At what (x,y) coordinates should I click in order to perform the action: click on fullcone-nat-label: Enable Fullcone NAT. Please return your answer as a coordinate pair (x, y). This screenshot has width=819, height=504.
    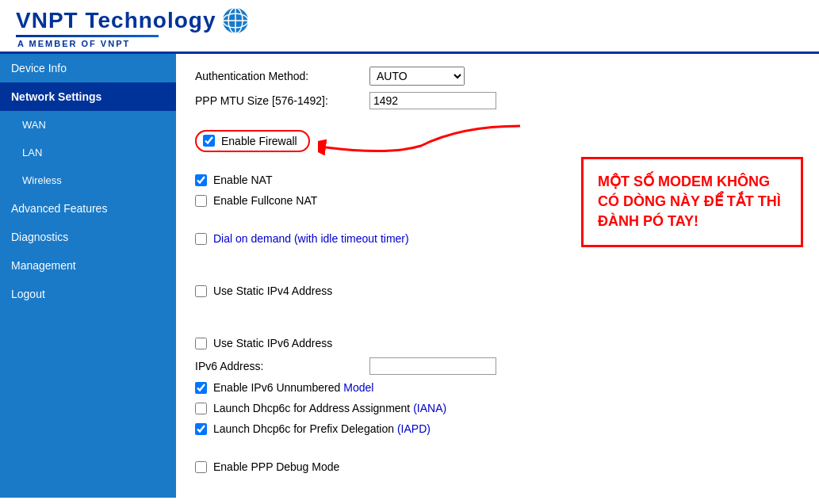
    Looking at the image, I should click on (265, 200).